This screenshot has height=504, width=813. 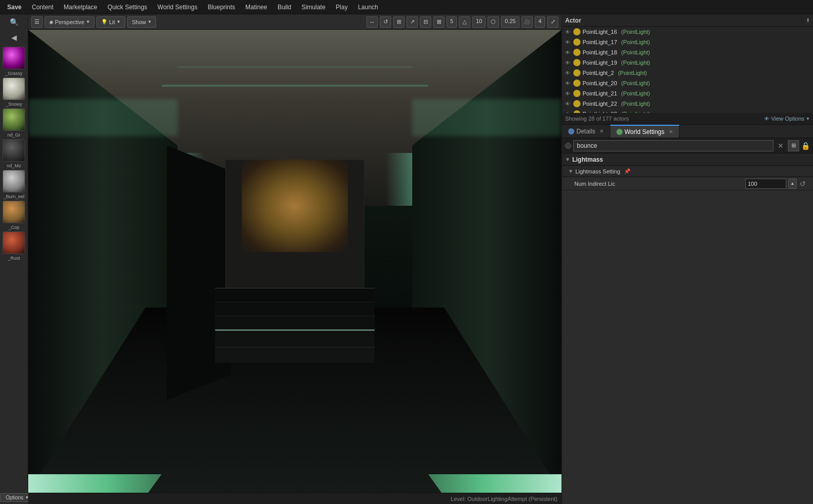 What do you see at coordinates (284, 7) in the screenshot?
I see `menu-build: Build` at bounding box center [284, 7].